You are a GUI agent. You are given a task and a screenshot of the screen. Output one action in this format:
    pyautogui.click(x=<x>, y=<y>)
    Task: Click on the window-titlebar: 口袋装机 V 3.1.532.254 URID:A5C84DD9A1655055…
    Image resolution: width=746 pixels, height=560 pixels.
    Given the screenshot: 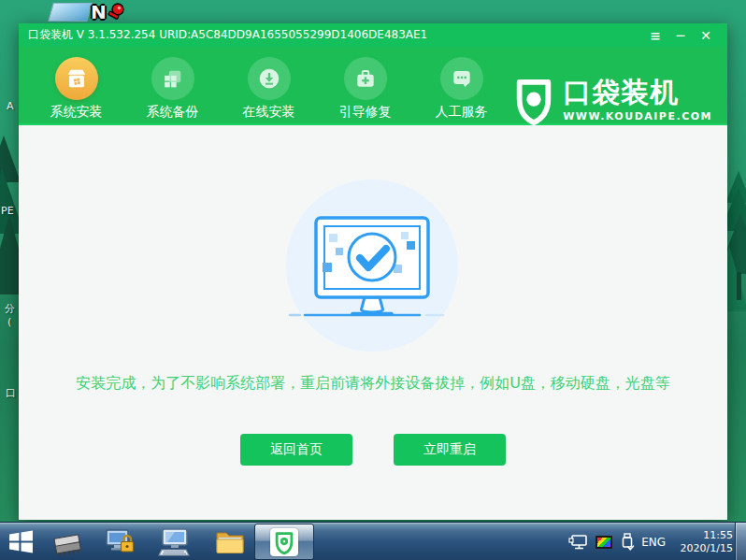 What is the action you would take?
    pyautogui.click(x=373, y=36)
    